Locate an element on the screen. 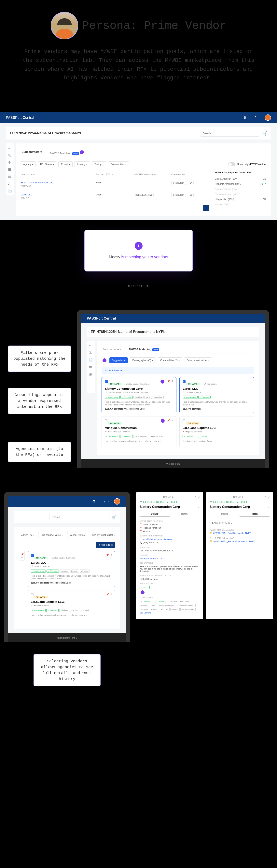 The image size is (277, 868). vendor-card: 75% MATCH LaLaLand Baptiste LLC. 📍 Hispa… is located at coordinates (217, 432).